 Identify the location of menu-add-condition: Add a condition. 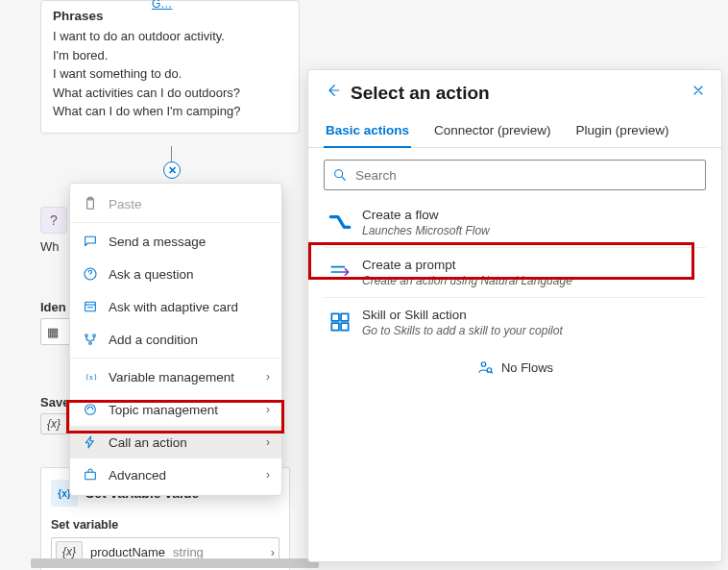
(176, 339).